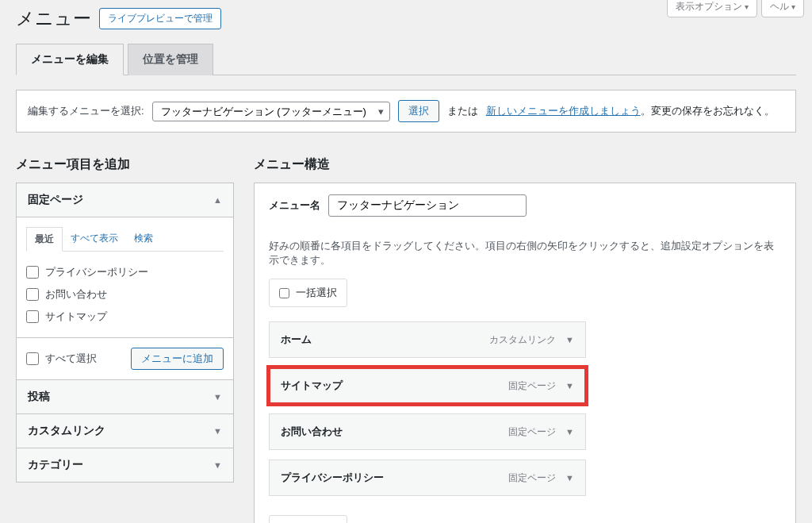 Image resolution: width=812 pixels, height=523 pixels. I want to click on menu-item-title: プライバシーポリシー, so click(332, 478).